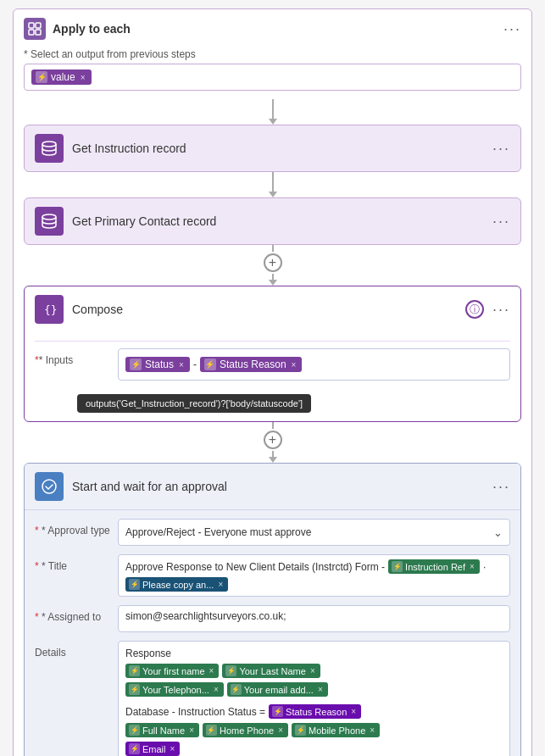  I want to click on details-db-row: Database - Instruction Status = ⚡ Status…, so click(243, 712).